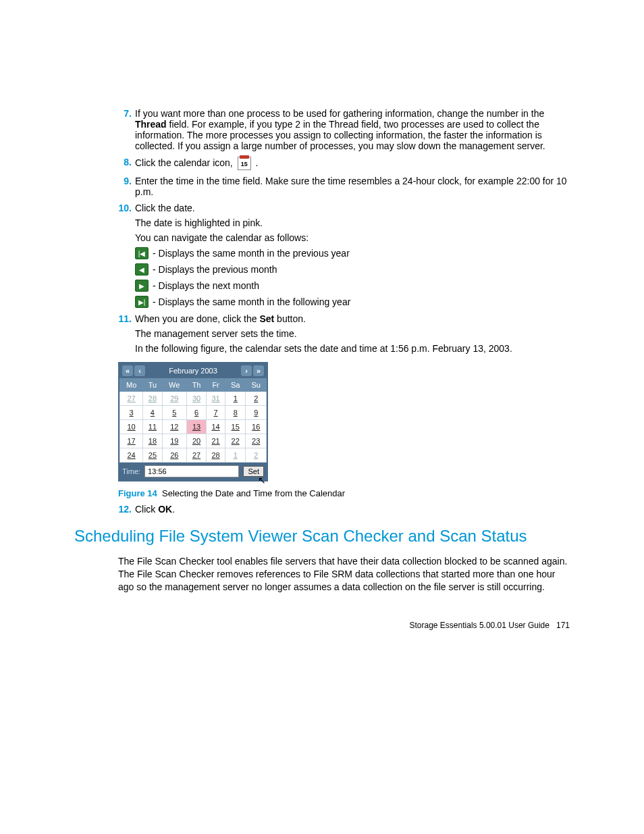 The image size is (644, 834). What do you see at coordinates (352, 348) in the screenshot?
I see `step-subtext: In the following figure, the calendar se…` at bounding box center [352, 348].